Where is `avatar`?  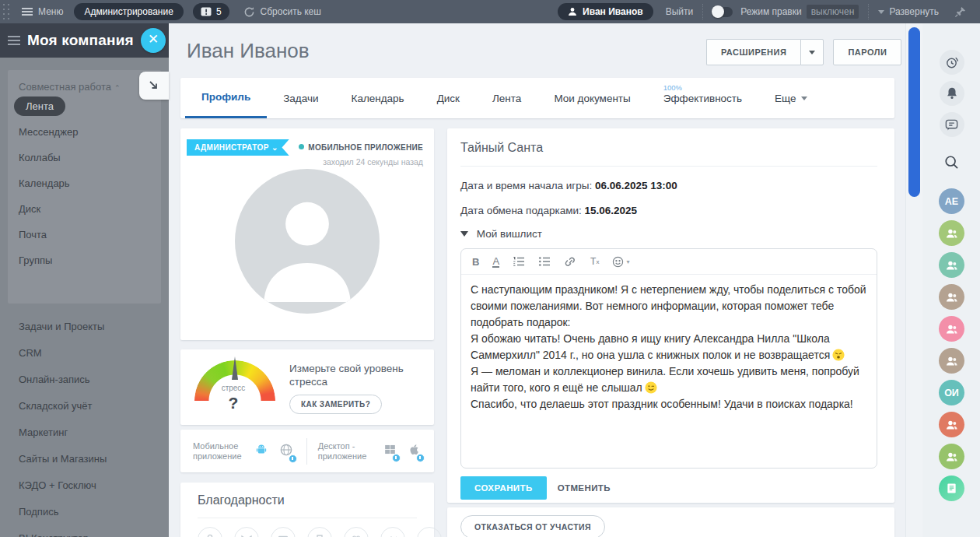
avatar is located at coordinates (307, 241).